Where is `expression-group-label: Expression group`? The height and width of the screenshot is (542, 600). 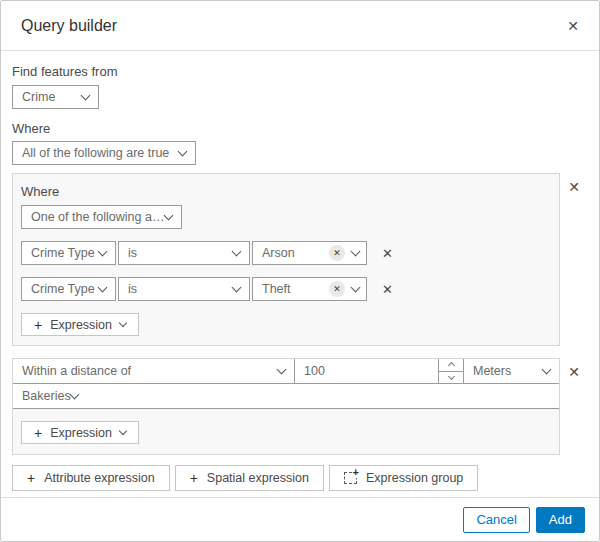 expression-group-label: Expression group is located at coordinates (414, 478).